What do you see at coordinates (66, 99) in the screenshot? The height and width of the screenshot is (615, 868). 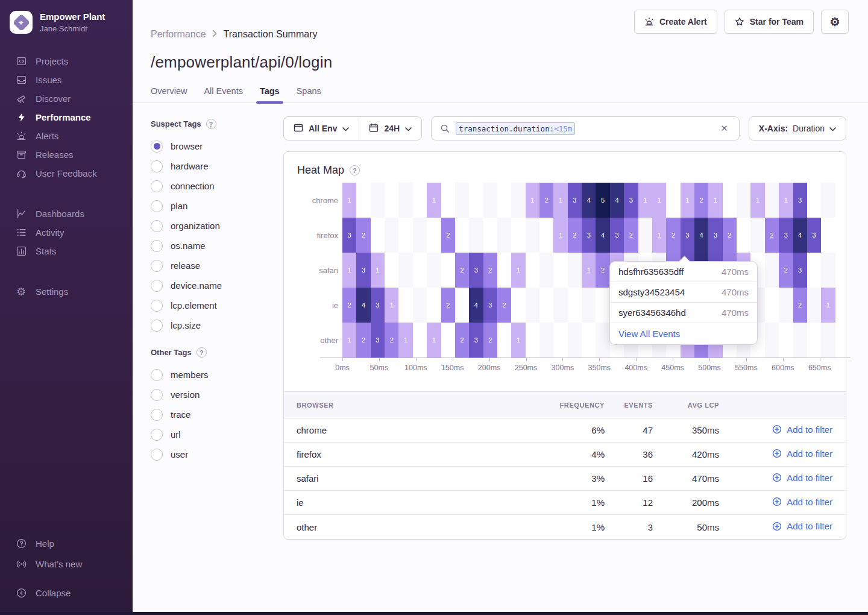 I see `sidebar-item-discover: Discover` at bounding box center [66, 99].